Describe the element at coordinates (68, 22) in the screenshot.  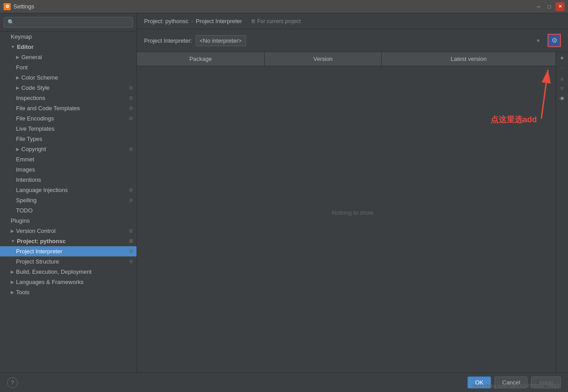
I see `search-bar` at that location.